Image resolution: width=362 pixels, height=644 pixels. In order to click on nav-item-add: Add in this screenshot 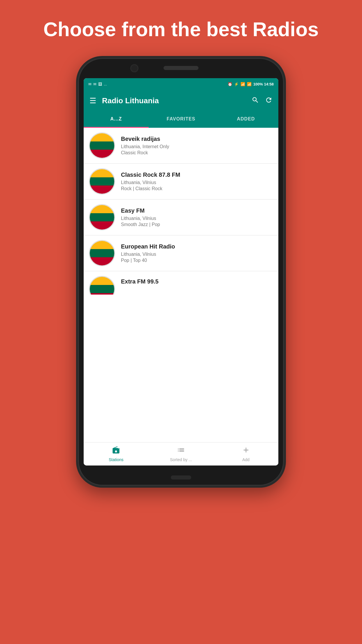, I will do `click(246, 454)`.